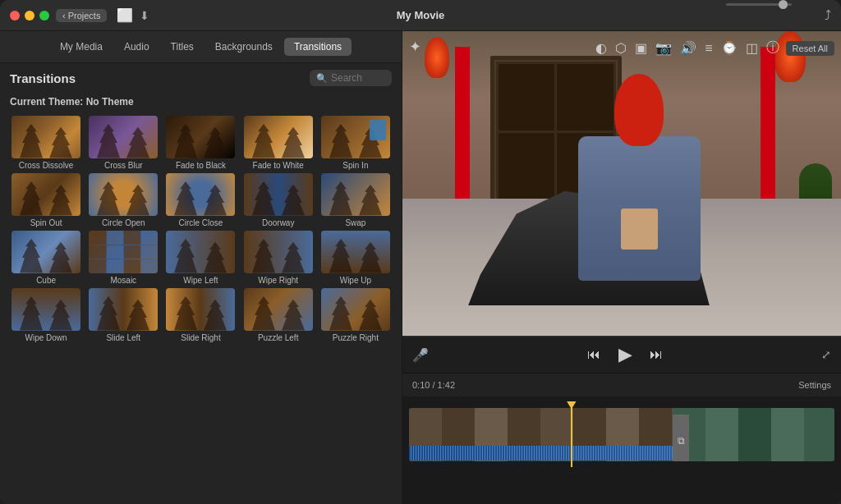 The height and width of the screenshot is (504, 841). Describe the element at coordinates (278, 315) in the screenshot. I see `transition-item-puzzle-left: Puzzle Left` at that location.